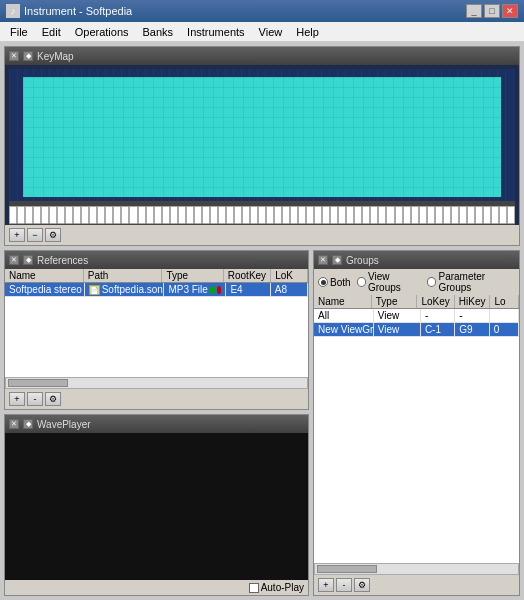  What do you see at coordinates (38, 383) in the screenshot?
I see `scrollbar-thumb` at bounding box center [38, 383].